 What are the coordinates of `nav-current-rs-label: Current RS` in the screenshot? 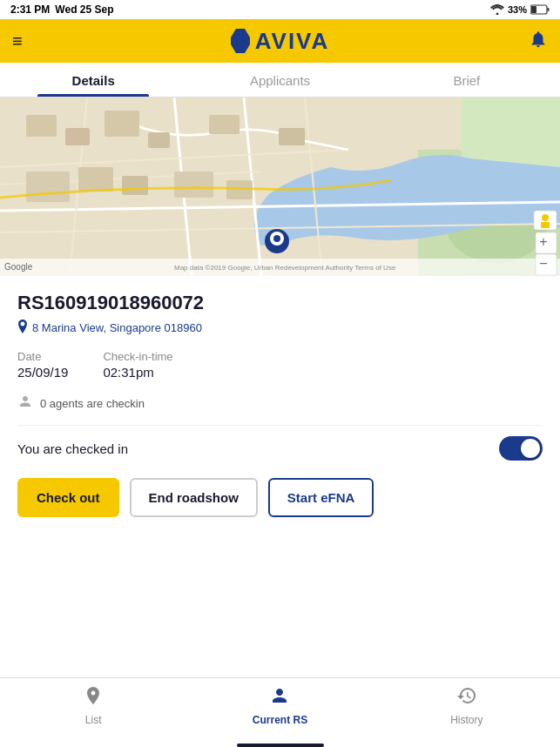 It's located at (280, 720).